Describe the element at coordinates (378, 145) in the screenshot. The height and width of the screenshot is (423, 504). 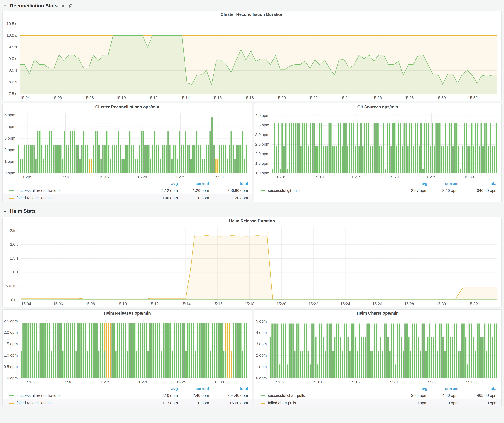
I see `git-sources-chart: 1.0 opm1.5 opm2.0 opm2.5 opm3.0 opm3.5 o…` at that location.